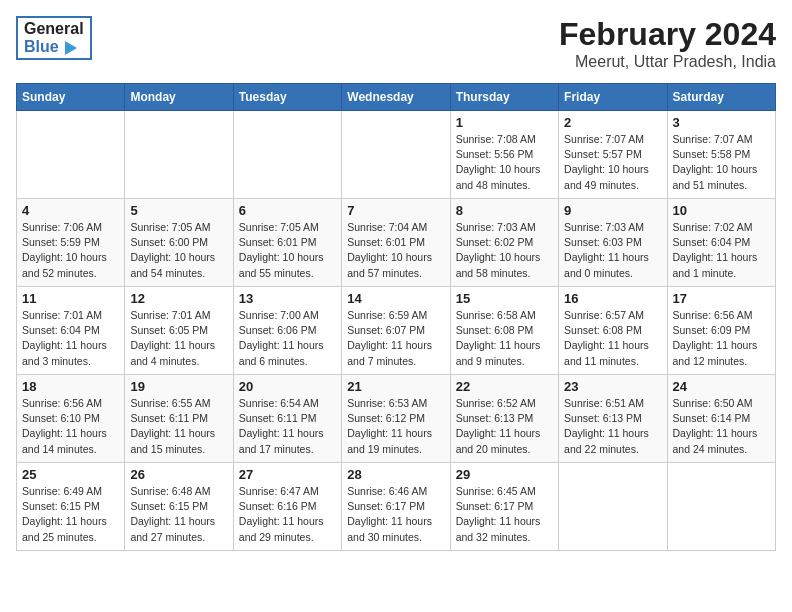 The width and height of the screenshot is (792, 612). I want to click on calendar-cell: 13 Sunrise: 7:00 AMSunset: 6:06 PMDaylig…, so click(287, 331).